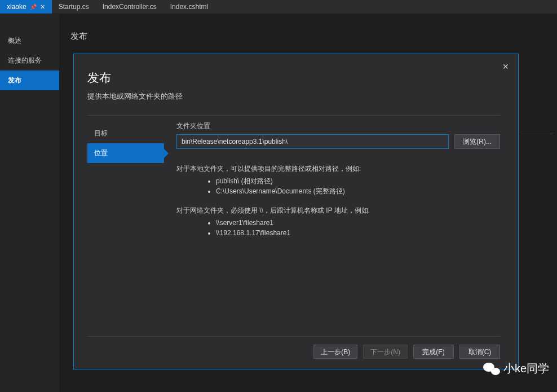 The height and width of the screenshot is (392, 557). Describe the element at coordinates (126, 133) in the screenshot. I see `step-target: 目标` at that location.